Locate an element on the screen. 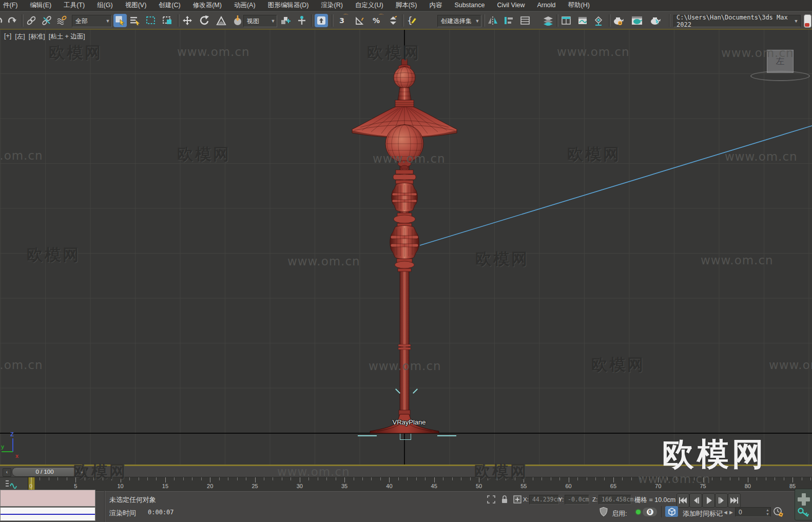 This screenshot has height=522, width=812. named-selection-set-dropdown: 创建选择集▼ is located at coordinates (459, 21).